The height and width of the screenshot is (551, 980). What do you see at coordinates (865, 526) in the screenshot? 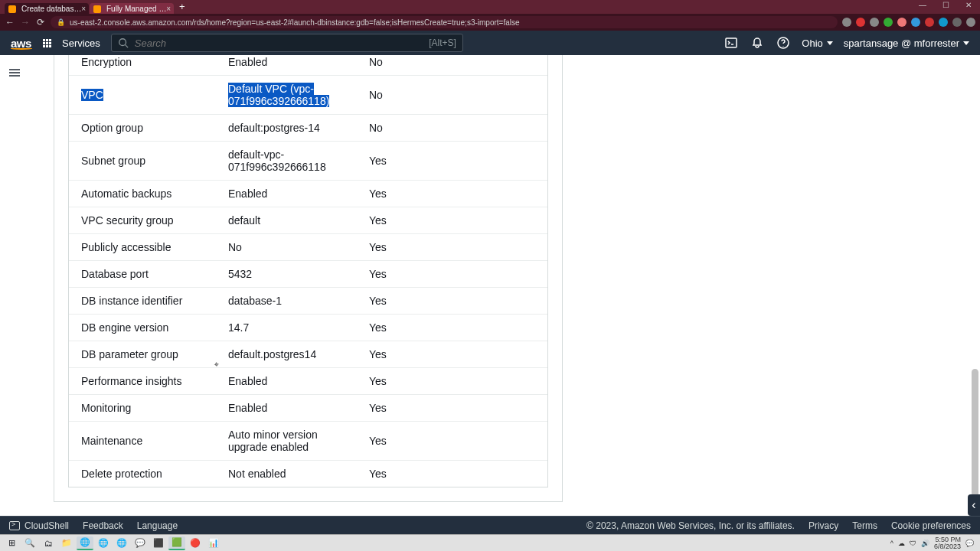
I see `terms-link: Terms` at bounding box center [865, 526].